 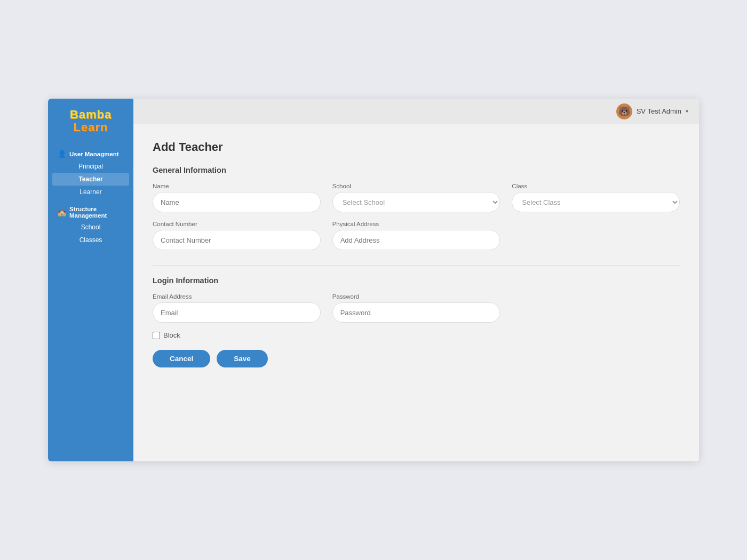 What do you see at coordinates (595, 236) in the screenshot?
I see `spacer-group` at bounding box center [595, 236].